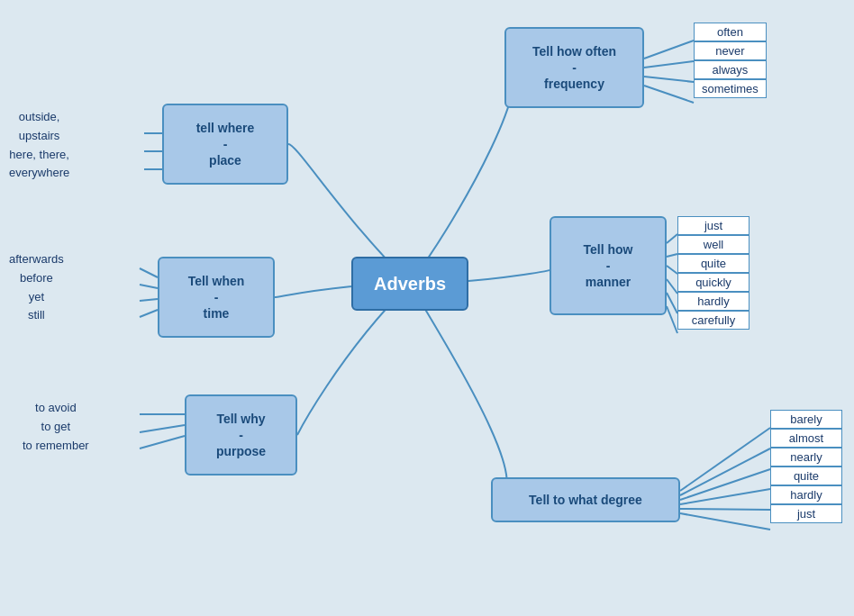 The height and width of the screenshot is (616, 854). What do you see at coordinates (730, 70) in the screenshot?
I see `freq-item-3: always` at bounding box center [730, 70].